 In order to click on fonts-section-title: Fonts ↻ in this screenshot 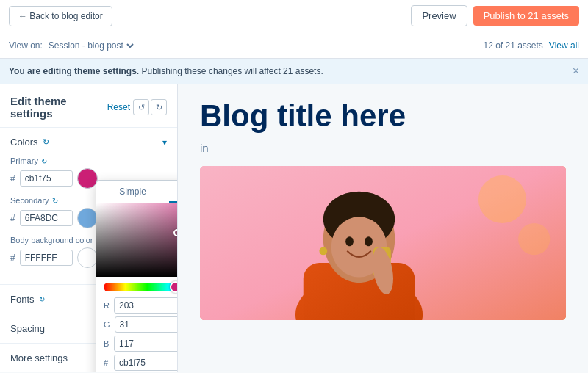, I will do `click(28, 300)`.